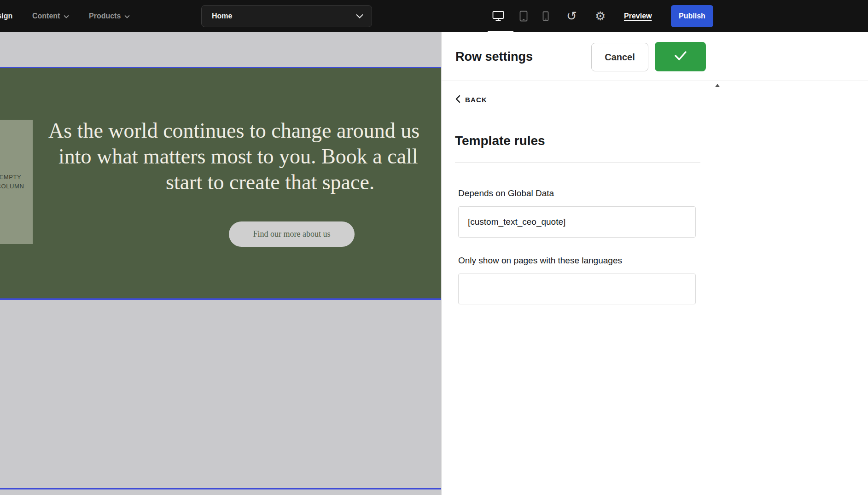 The image size is (868, 495). What do you see at coordinates (292, 234) in the screenshot?
I see `hero-cta-button: Find our more about us` at bounding box center [292, 234].